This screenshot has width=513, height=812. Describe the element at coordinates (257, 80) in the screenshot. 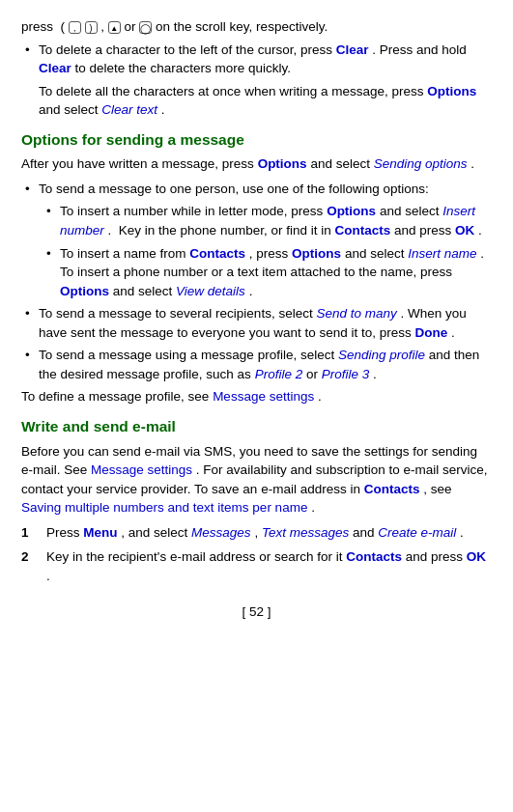

I see `intro-bullet-list: To delete a character to the left of the…` at that location.